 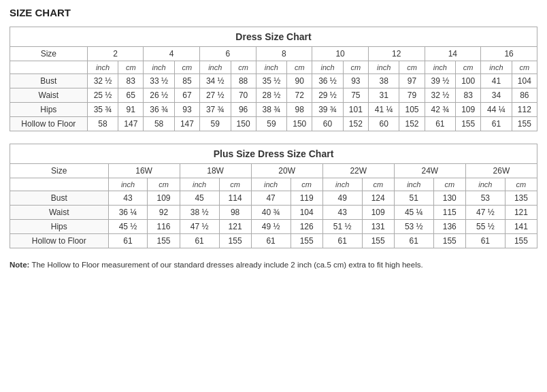 What do you see at coordinates (274, 220) in the screenshot?
I see `plus-size-tbody: Bust431094511447119491245113053135Waist3…` at bounding box center [274, 220].